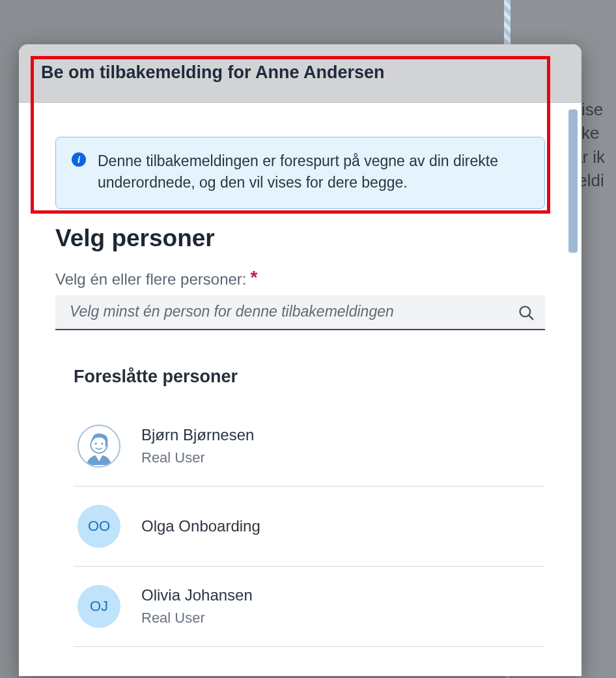 Image resolution: width=616 pixels, height=678 pixels. What do you see at coordinates (300, 238) in the screenshot?
I see `section-heading: Velg personer` at bounding box center [300, 238].